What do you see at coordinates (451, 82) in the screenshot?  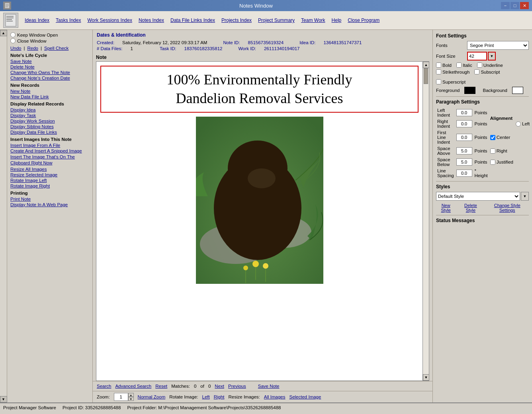 I see `superscript-checkbox: Superscript` at bounding box center [451, 82].